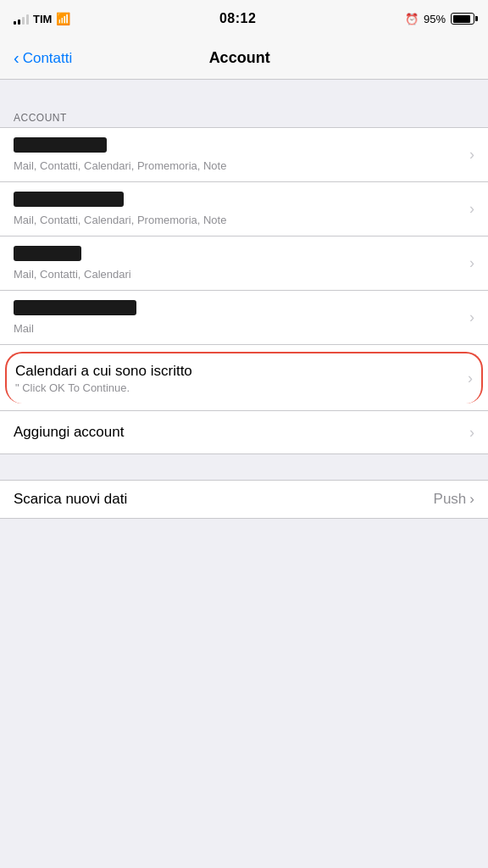 The height and width of the screenshot is (868, 488). I want to click on battery-icon, so click(463, 19).